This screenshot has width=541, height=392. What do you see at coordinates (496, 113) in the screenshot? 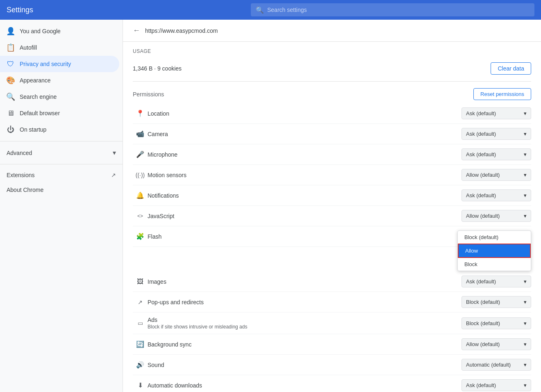
I see `location-dropdown: Ask (default) ▾` at bounding box center [496, 113].